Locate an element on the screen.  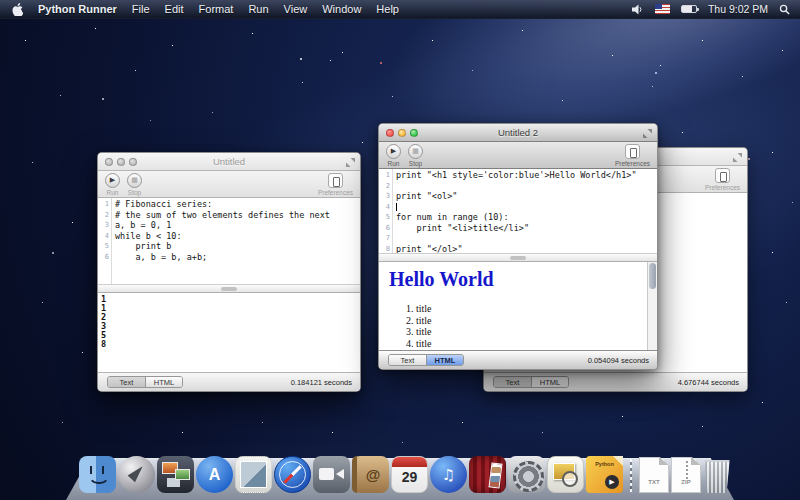
menu-item-edit: Edit is located at coordinates (174, 9).